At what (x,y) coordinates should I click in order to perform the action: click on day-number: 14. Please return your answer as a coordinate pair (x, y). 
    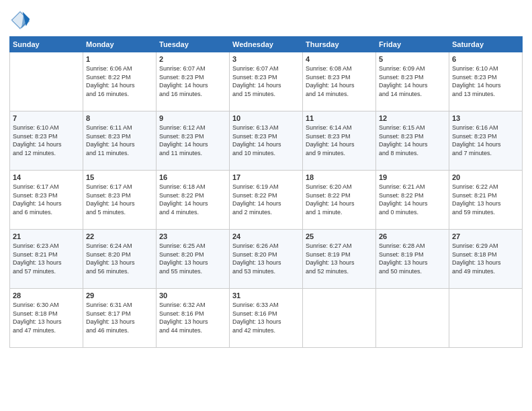
    Looking at the image, I should click on (46, 177).